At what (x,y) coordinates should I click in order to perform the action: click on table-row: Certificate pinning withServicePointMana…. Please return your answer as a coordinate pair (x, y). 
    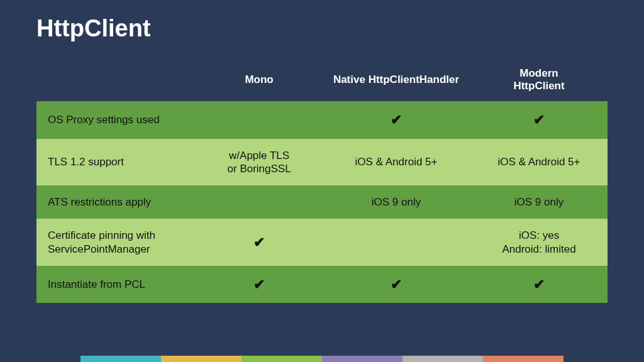
    Looking at the image, I should click on (322, 243).